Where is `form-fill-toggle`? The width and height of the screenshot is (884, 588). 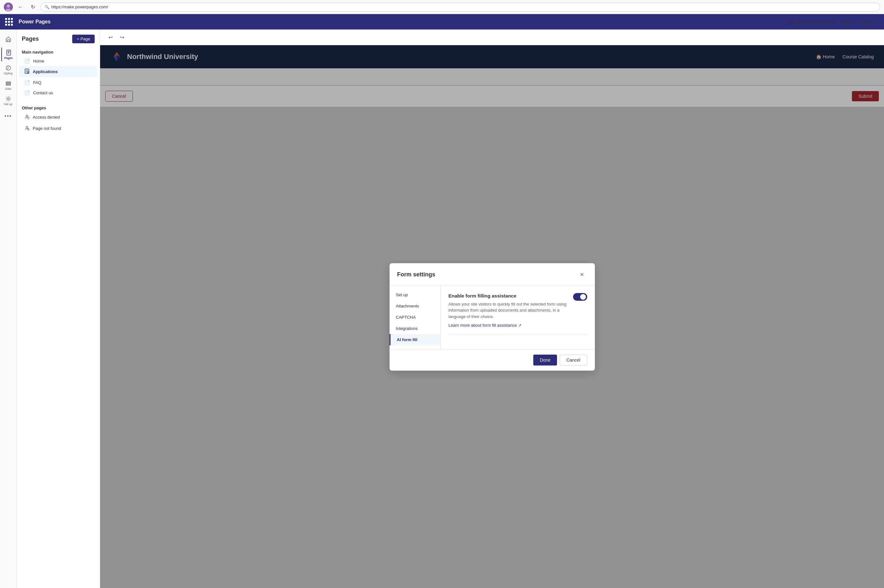 form-fill-toggle is located at coordinates (580, 297).